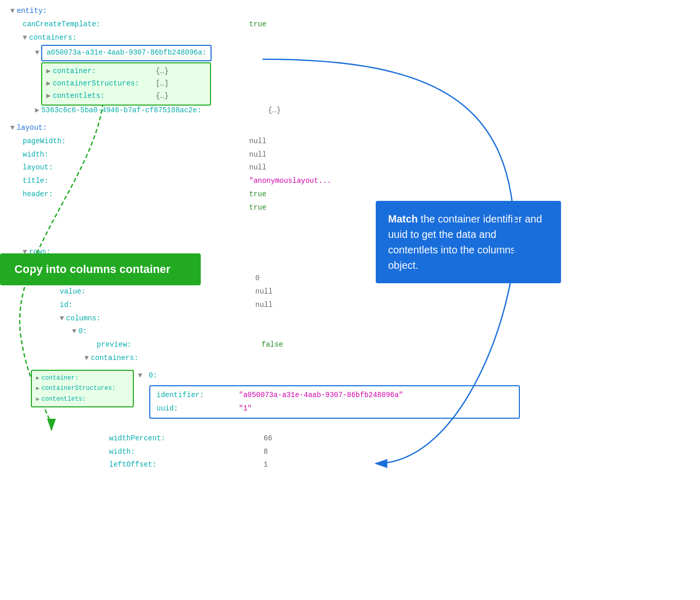 This screenshot has width=700, height=600. Describe the element at coordinates (157, 305) in the screenshot. I see `id-key: id:` at that location.